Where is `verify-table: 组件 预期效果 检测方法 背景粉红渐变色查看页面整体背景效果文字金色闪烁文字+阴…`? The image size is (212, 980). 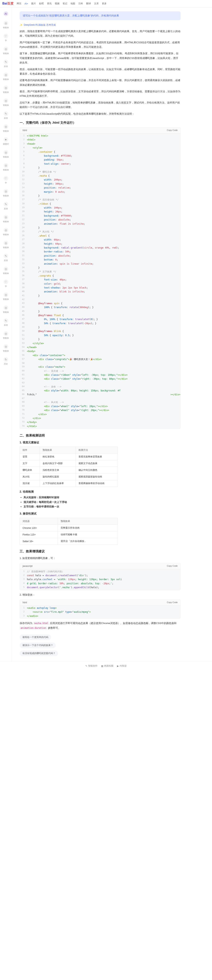 verify-table: 组件 预期效果 检测方法 背景粉红渐变色查看页面整体背景效果文字金色闪烁文字+阴… is located at coordinates (69, 467).